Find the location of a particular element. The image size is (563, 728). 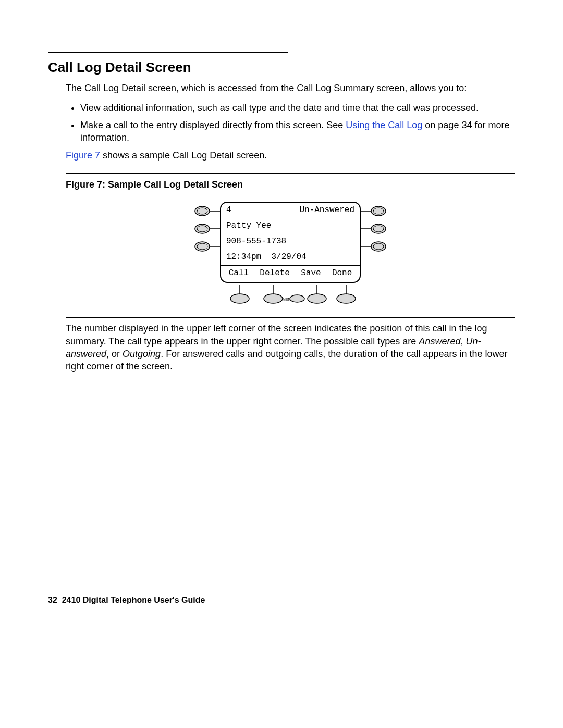

top-short-rule is located at coordinates (168, 53).